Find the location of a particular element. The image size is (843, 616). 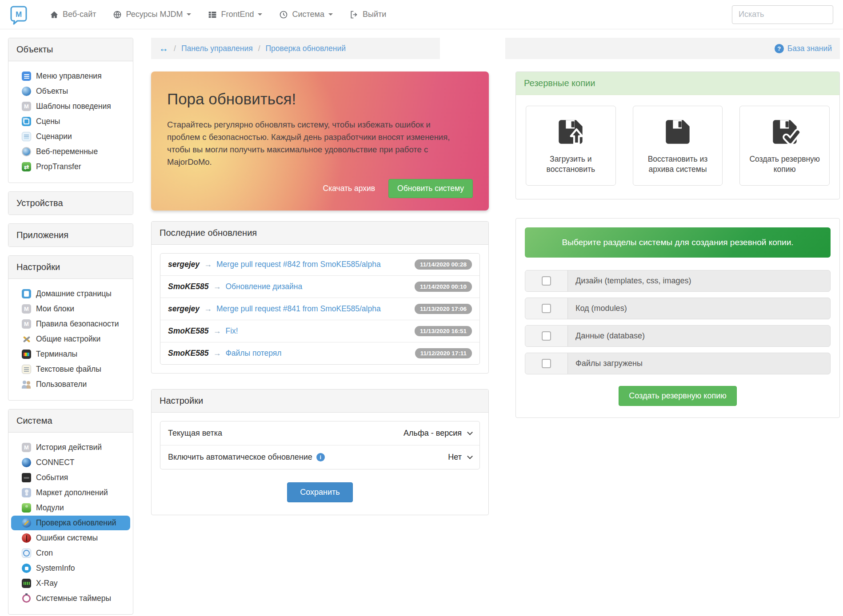

branch-select: Альфа - версия is located at coordinates (438, 433).